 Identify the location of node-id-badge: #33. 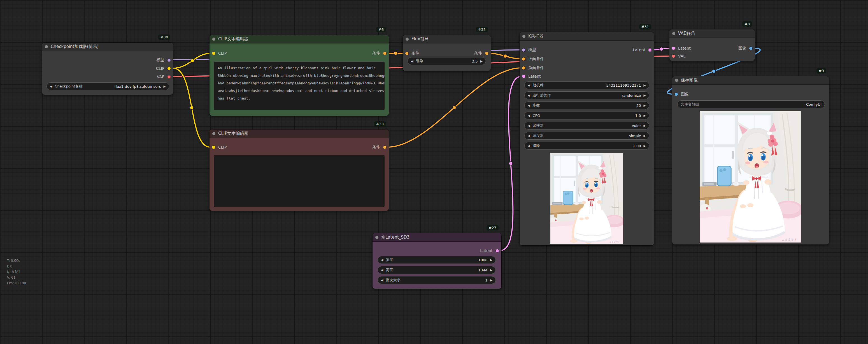
(380, 124).